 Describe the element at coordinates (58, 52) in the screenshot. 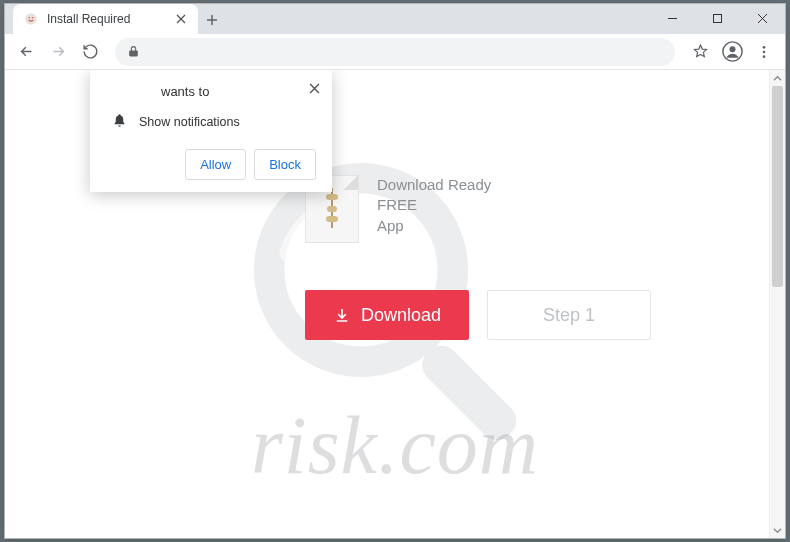

I see `forward-button` at that location.